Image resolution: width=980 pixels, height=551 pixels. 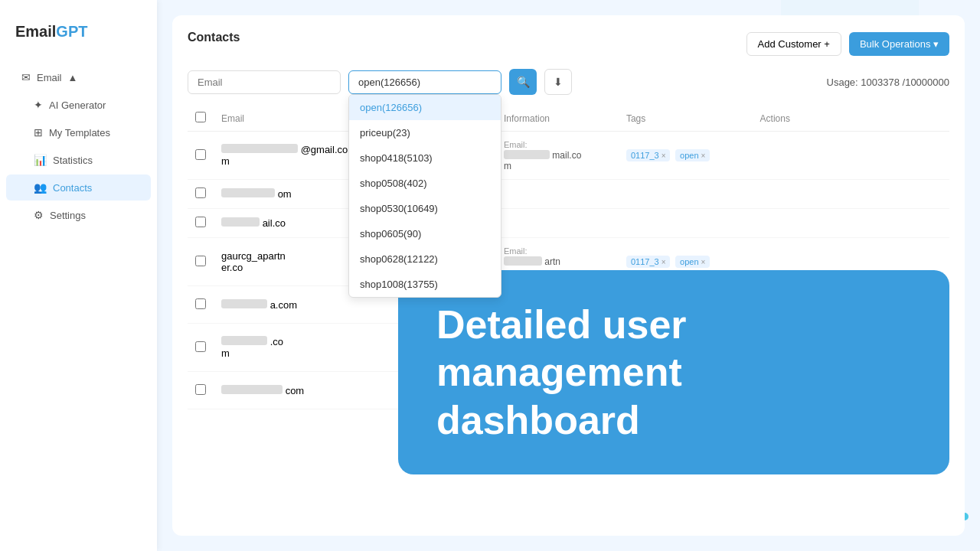 What do you see at coordinates (524, 82) in the screenshot?
I see `search-icon: 🔍` at bounding box center [524, 82].